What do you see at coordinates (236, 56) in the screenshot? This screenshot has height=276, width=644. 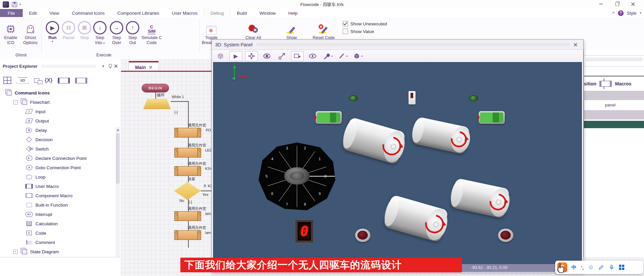 I see `3d-run-tool: ▶` at bounding box center [236, 56].